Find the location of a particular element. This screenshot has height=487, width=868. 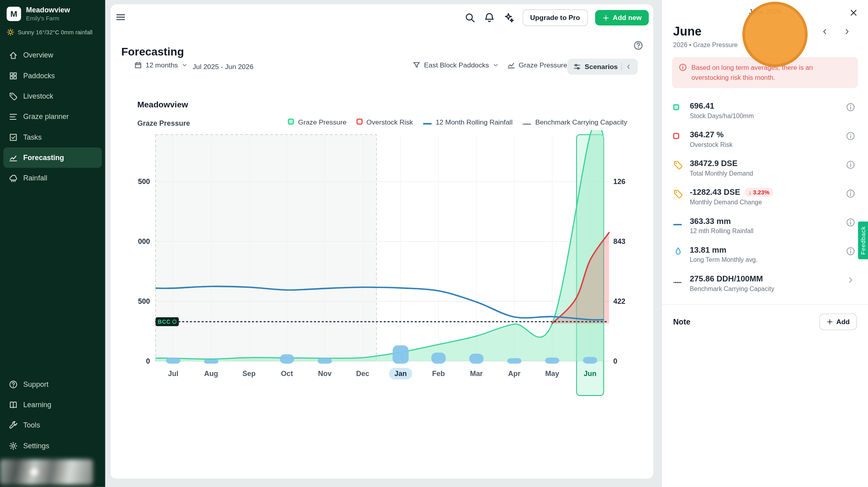

grid-icon is located at coordinates (13, 75).